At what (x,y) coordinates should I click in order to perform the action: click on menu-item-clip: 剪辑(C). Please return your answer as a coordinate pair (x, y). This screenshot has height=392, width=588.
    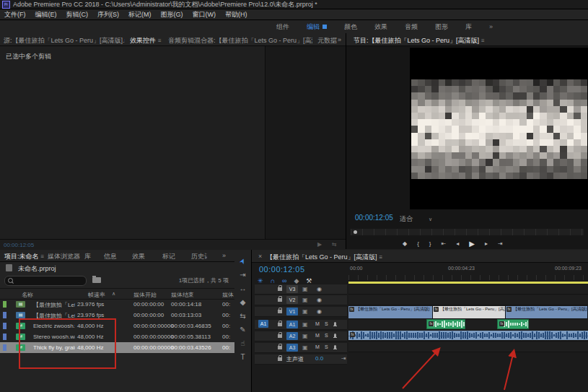
    Looking at the image, I should click on (78, 14).